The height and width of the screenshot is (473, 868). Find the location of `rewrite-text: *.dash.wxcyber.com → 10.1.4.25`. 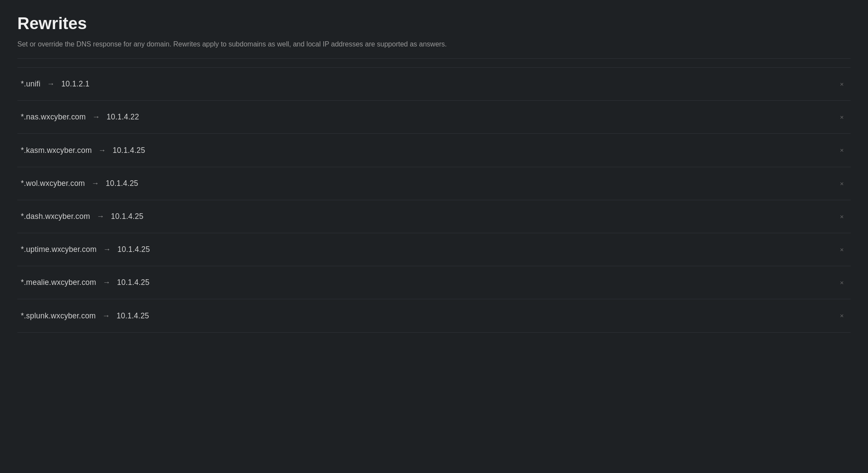

rewrite-text: *.dash.wxcyber.com → 10.1.4.25 is located at coordinates (82, 216).